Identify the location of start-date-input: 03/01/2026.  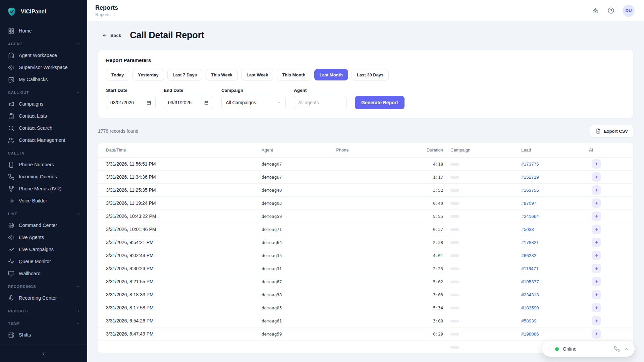
(131, 103).